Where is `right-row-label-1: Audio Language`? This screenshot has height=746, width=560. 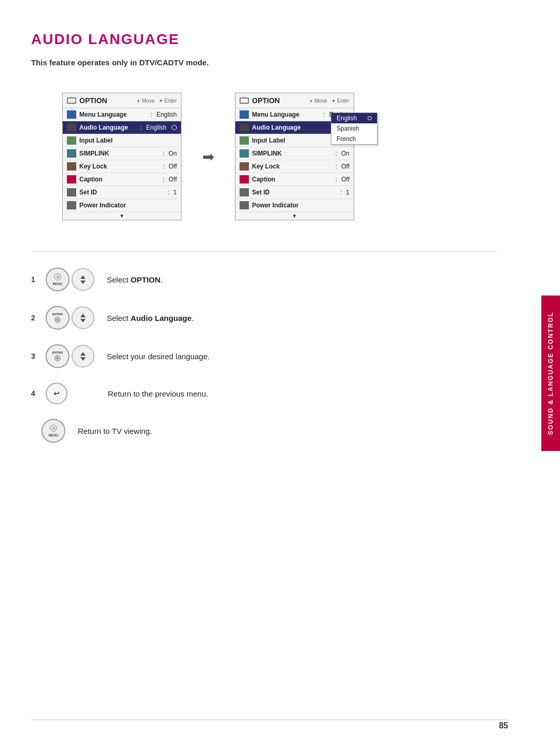
right-row-label-1: Audio Language is located at coordinates (290, 128).